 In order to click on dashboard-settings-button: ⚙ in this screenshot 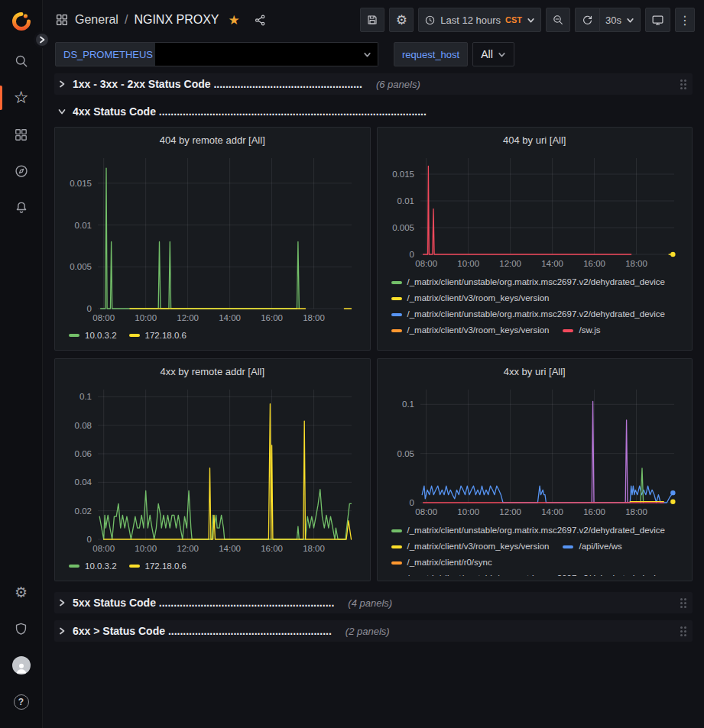, I will do `click(401, 20)`.